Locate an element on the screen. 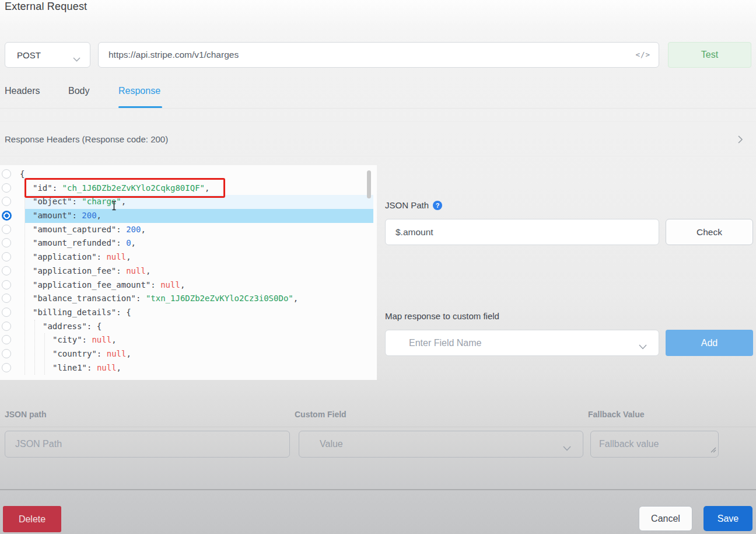 The width and height of the screenshot is (756, 534). fallback-value-field is located at coordinates (654, 444).